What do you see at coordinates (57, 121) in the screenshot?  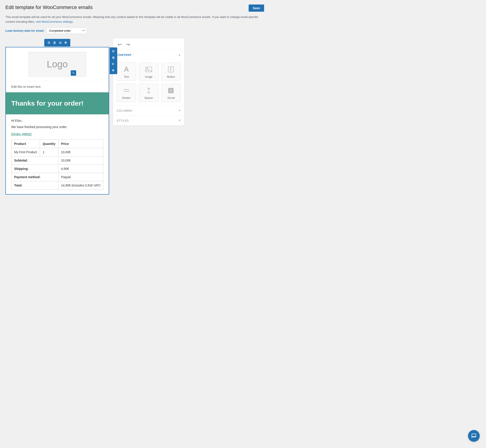 I see `email-canvas: ⚙ 🗑 ⧉ ✥ Logo ✎ Edit this to insert text.…` at bounding box center [57, 121].